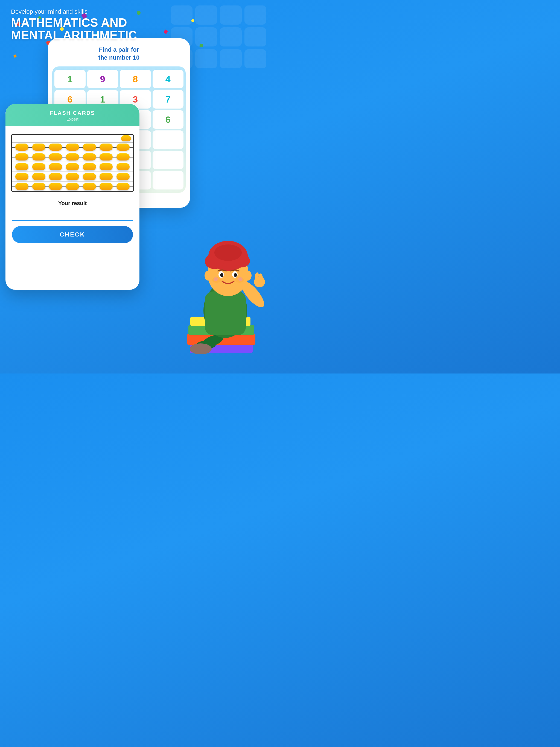 Image resolution: width=560 pixels, height=747 pixels. I want to click on header-subtitle: Develop your mind and skills, so click(74, 11).